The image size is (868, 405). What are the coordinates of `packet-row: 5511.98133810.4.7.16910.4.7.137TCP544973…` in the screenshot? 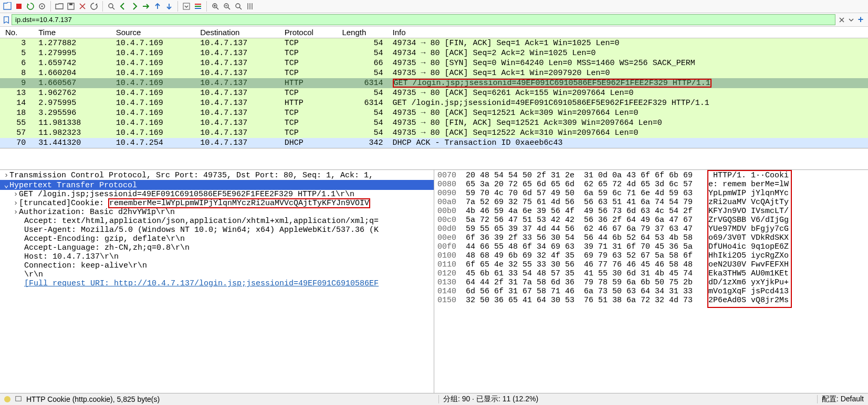 It's located at (434, 123).